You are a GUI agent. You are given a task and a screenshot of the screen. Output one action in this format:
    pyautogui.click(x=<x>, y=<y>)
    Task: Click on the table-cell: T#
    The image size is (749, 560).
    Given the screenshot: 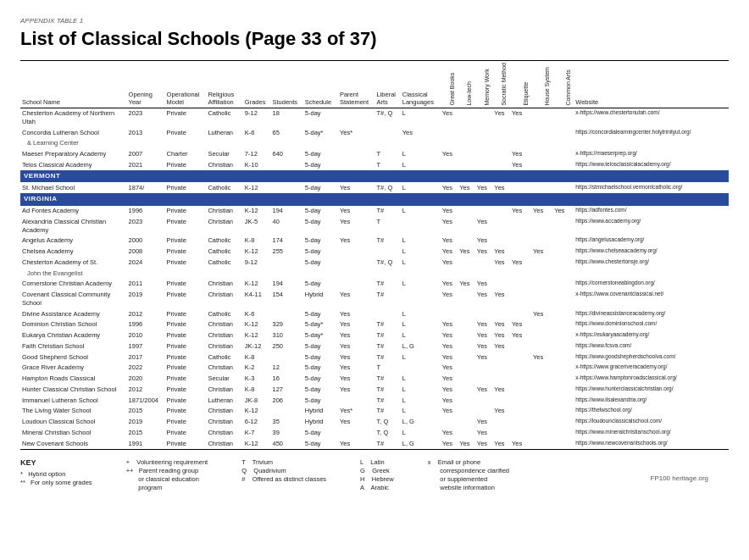 What is the action you would take?
    pyautogui.click(x=388, y=358)
    